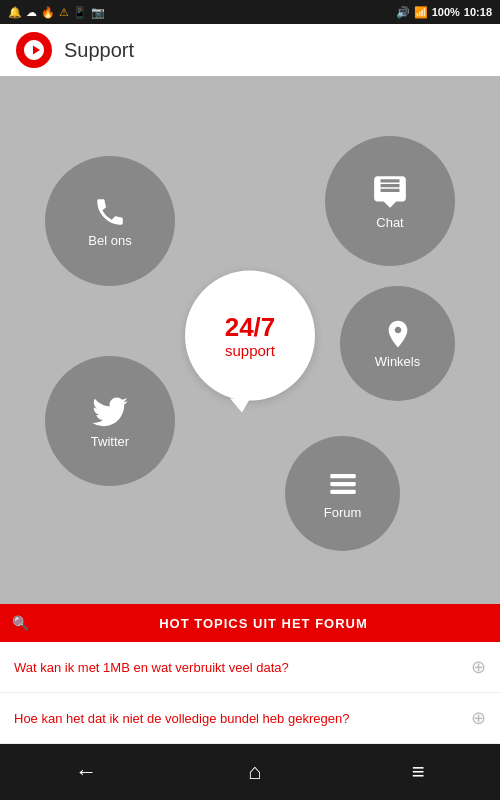 The width and height of the screenshot is (500, 800). I want to click on wifi-icon: 📶, so click(421, 12).